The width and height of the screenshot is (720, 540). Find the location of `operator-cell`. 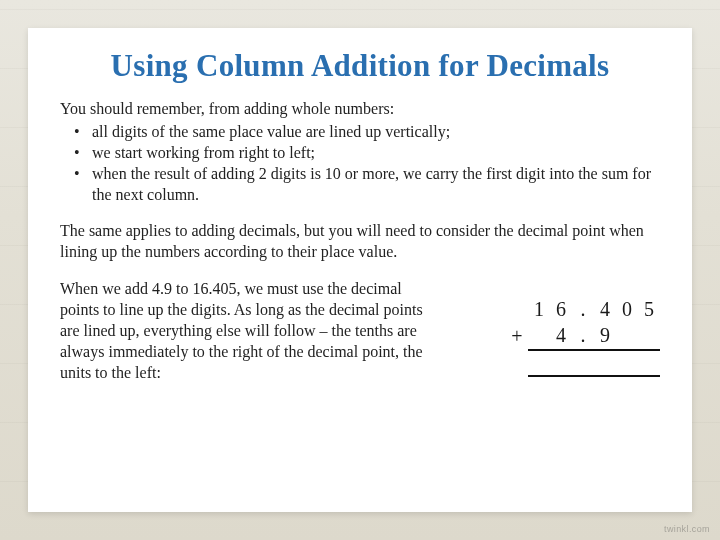

operator-cell is located at coordinates (517, 309).